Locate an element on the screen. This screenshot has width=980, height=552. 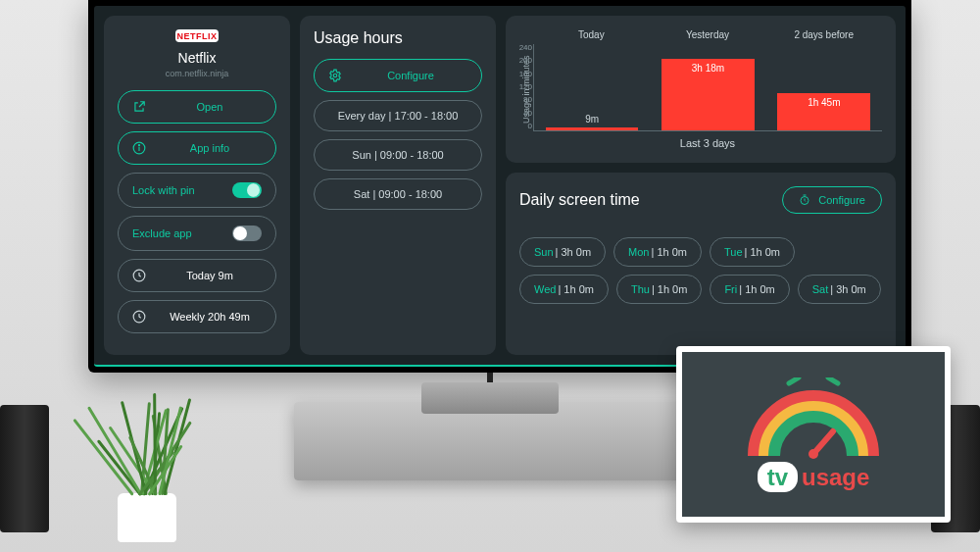
usage-hours-configure-button: Configure is located at coordinates (398, 75).